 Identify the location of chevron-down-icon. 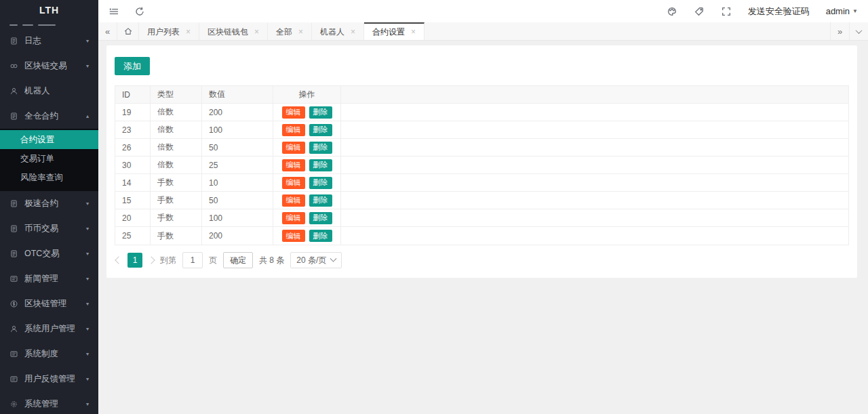
(859, 30).